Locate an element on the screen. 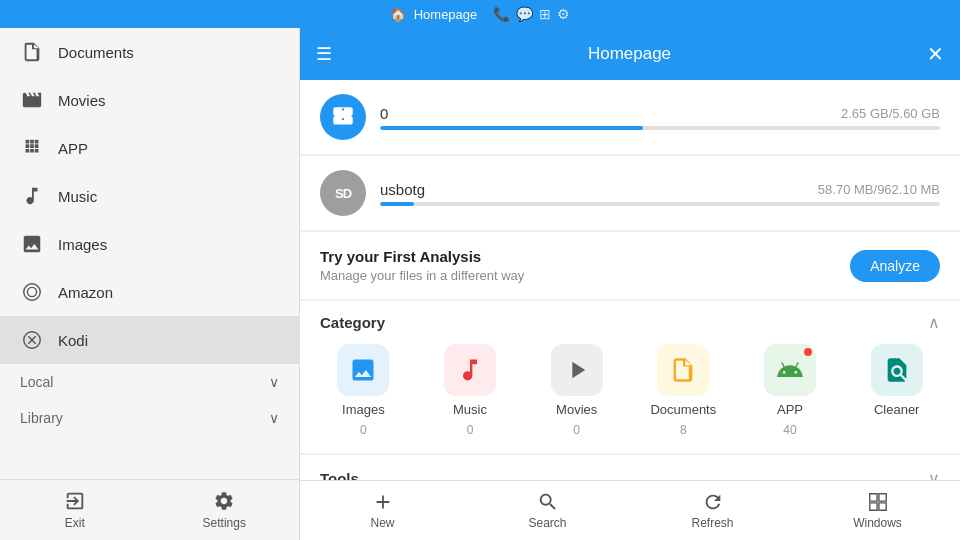  analyze-subtitle: Manage your files in a different way is located at coordinates (422, 276).